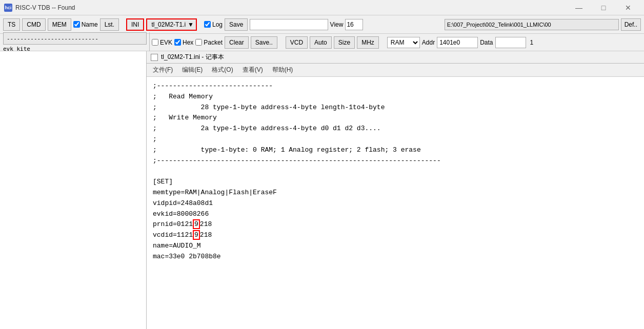  I want to click on notepad-titlebar: tl_02M2-T1.ini - 记事本, so click(395, 57).